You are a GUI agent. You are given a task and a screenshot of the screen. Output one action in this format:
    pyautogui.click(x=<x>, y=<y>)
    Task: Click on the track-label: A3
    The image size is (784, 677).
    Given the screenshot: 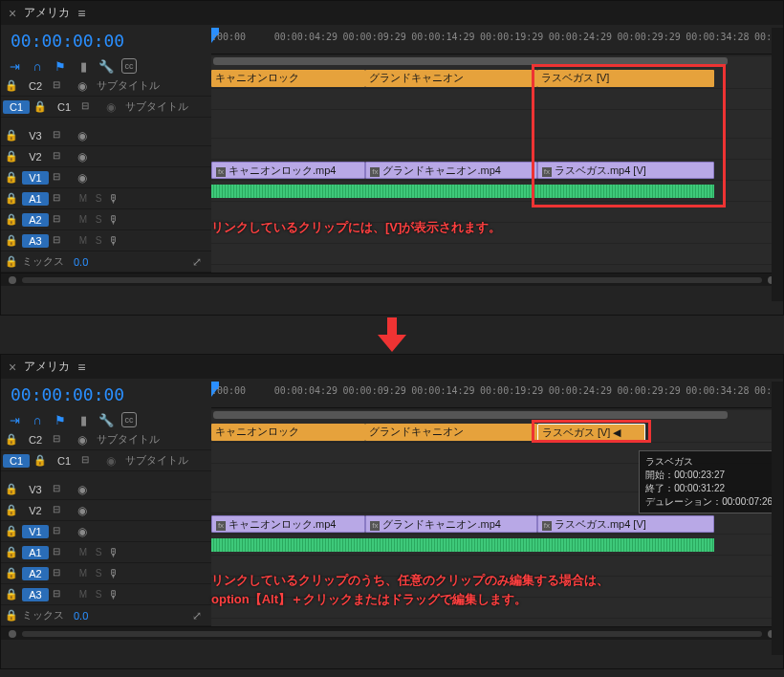 What is the action you would take?
    pyautogui.click(x=35, y=595)
    